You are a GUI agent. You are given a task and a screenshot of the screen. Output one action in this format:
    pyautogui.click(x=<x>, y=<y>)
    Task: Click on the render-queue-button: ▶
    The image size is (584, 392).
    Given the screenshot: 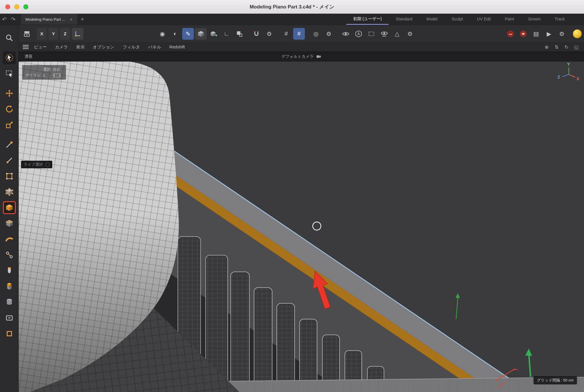 What is the action you would take?
    pyautogui.click(x=549, y=34)
    